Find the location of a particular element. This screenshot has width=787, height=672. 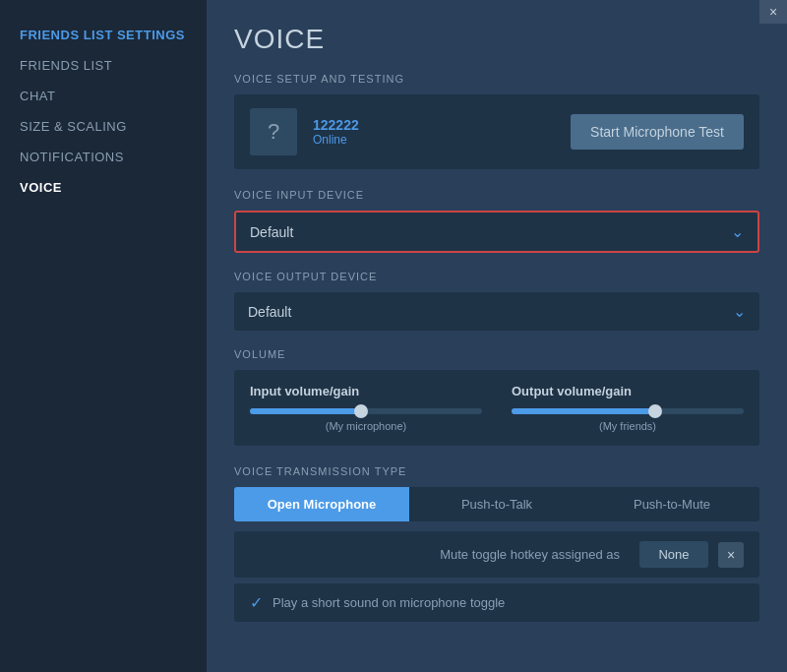

sidebar-item-size-scaling: SIZE & SCALING is located at coordinates (103, 126).